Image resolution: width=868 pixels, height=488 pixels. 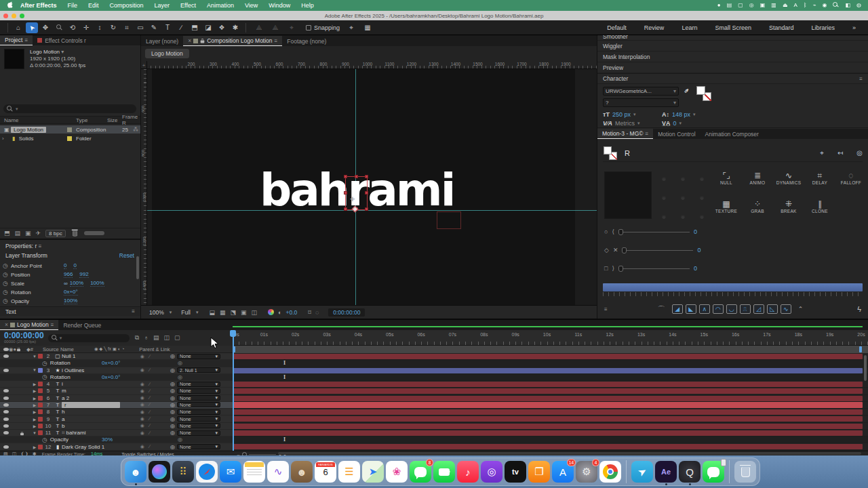 What do you see at coordinates (207, 472) in the screenshot?
I see `dock-safari-icon` at bounding box center [207, 472].